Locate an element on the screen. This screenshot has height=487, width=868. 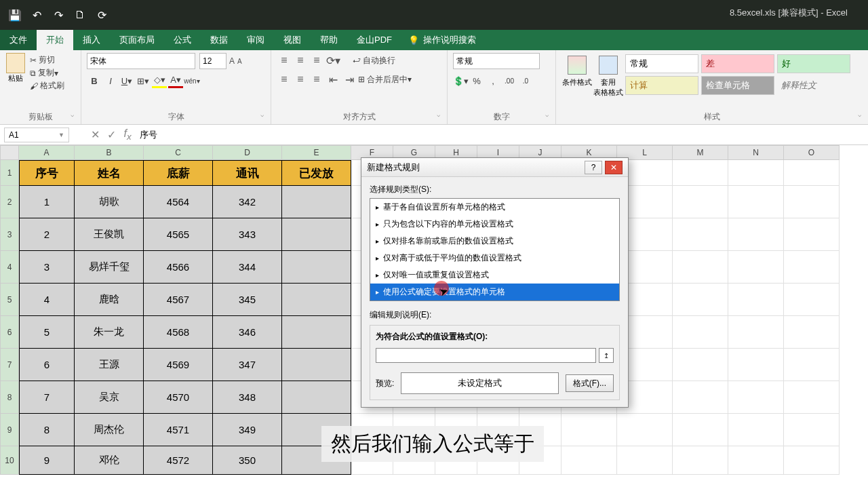
comma-icon: , is located at coordinates (493, 81).